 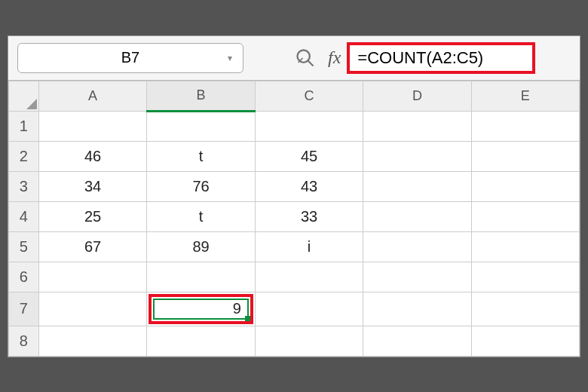 I want to click on cell-e7, so click(x=525, y=309).